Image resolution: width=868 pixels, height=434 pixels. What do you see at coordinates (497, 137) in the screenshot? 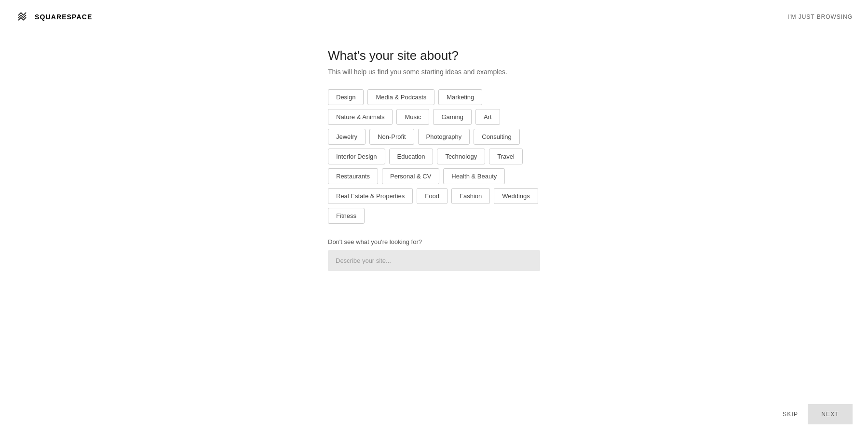
I see `tag-consulting: Consulting` at bounding box center [497, 137].